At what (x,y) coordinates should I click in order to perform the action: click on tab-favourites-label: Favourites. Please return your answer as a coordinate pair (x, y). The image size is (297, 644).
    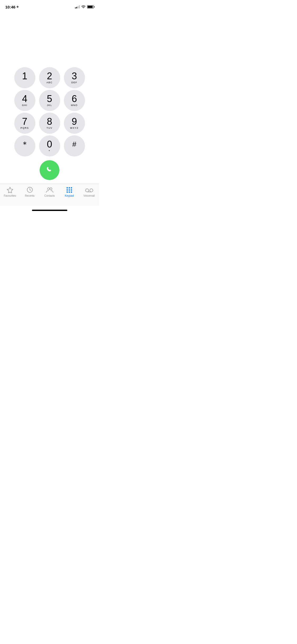
    Looking at the image, I should click on (10, 196).